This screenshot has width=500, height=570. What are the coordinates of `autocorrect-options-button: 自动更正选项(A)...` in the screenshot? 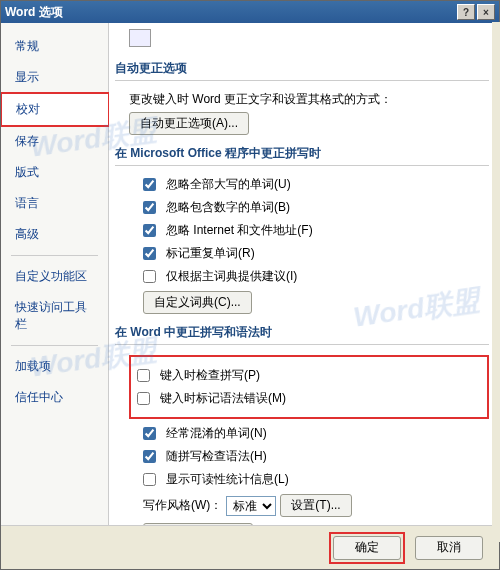 It's located at (189, 124).